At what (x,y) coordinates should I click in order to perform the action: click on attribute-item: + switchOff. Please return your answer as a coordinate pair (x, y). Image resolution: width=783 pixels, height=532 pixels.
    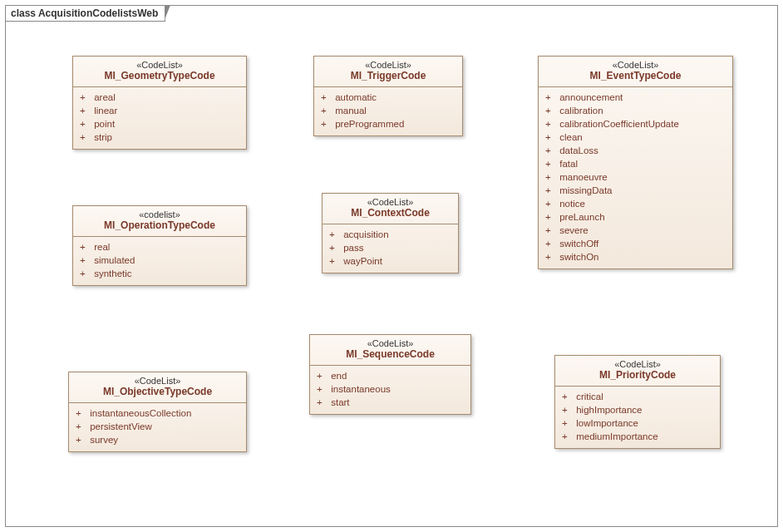
    Looking at the image, I should click on (635, 244).